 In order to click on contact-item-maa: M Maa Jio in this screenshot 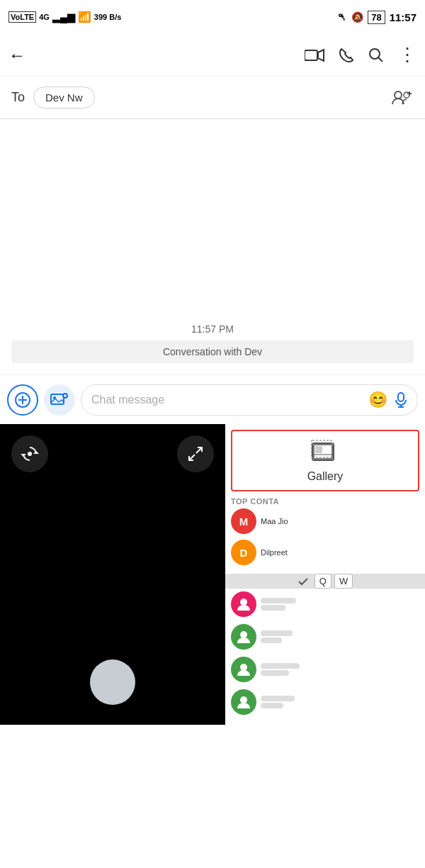, I will do `click(325, 521)`.